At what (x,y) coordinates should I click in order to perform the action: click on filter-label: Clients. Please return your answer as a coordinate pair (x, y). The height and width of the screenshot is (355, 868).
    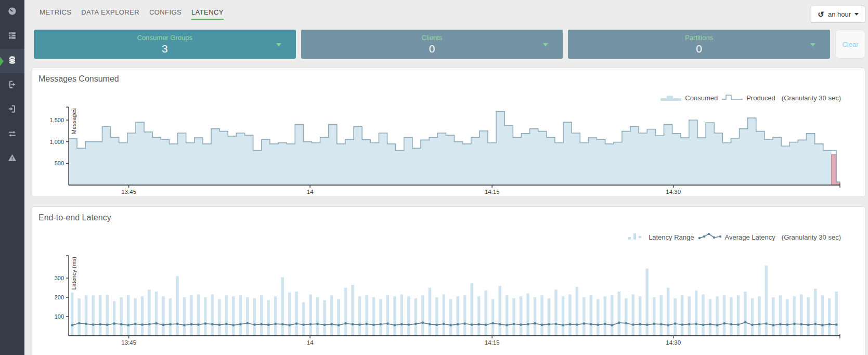
    Looking at the image, I should click on (432, 37).